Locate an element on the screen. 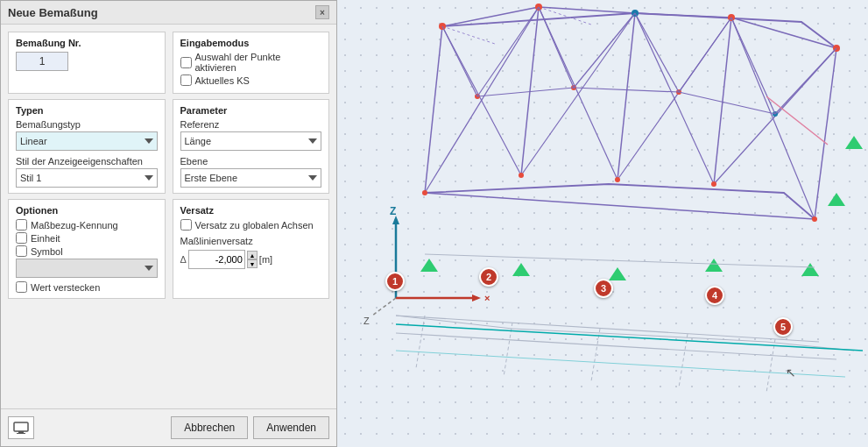 The height and width of the screenshot is (447, 868). referenz-label: Referenz is located at coordinates (251, 124).